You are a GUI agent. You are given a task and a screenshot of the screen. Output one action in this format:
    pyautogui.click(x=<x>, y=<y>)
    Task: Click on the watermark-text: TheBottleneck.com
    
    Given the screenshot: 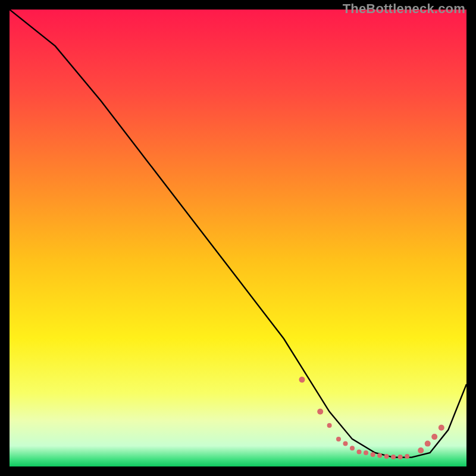 What is the action you would take?
    pyautogui.click(x=404, y=9)
    